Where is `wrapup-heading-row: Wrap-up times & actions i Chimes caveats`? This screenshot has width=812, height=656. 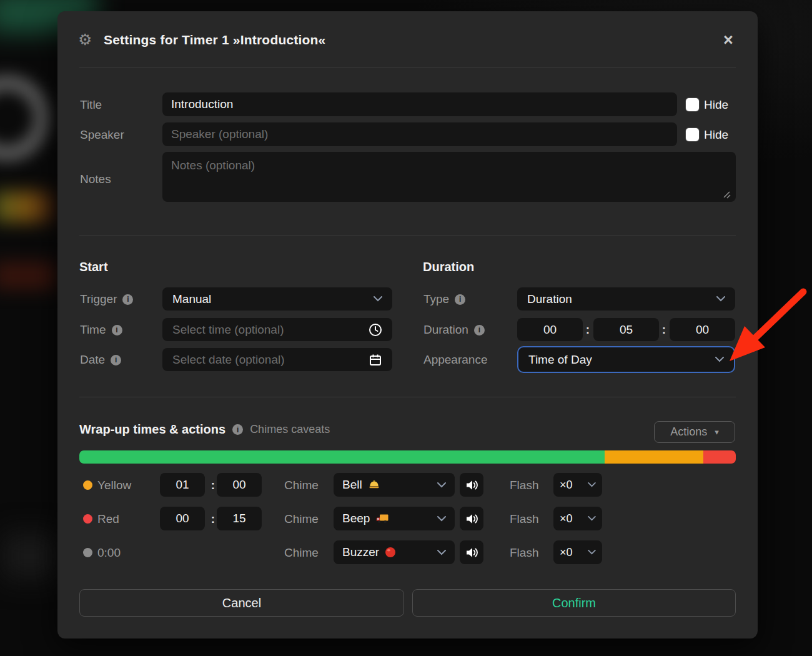
wrapup-heading-row: Wrap-up times & actions i Chimes caveats is located at coordinates (205, 430).